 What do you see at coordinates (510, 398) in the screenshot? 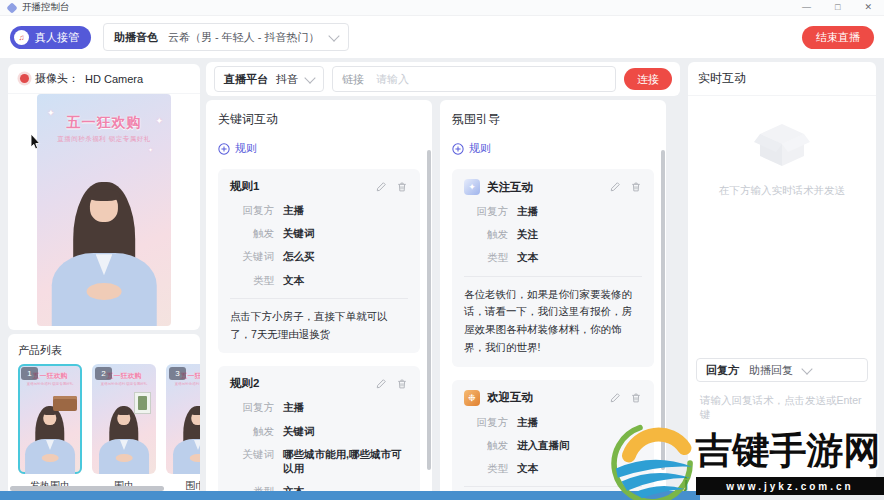
I see `rule-card-title: 欢迎互动` at bounding box center [510, 398].